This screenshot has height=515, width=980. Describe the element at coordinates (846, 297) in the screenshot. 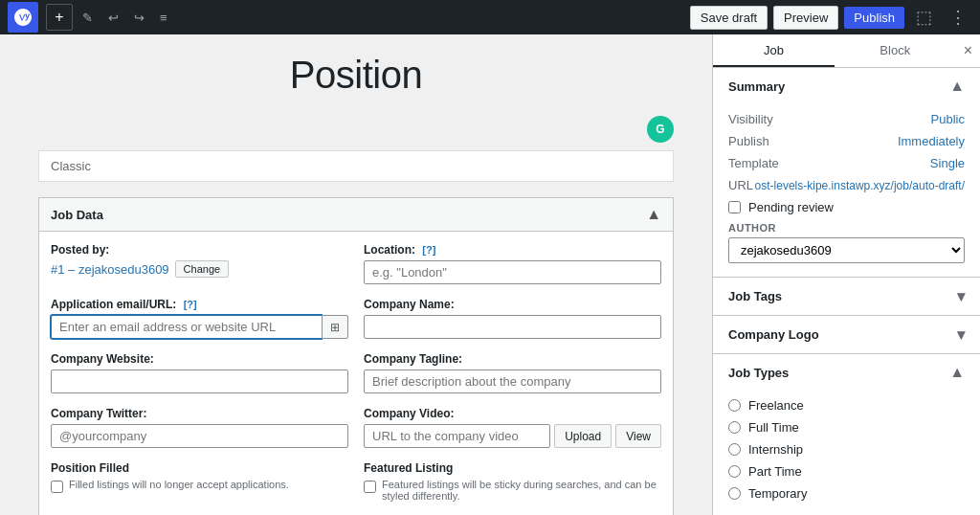

I see `job-tags-header: Job Tags ▾` at that location.